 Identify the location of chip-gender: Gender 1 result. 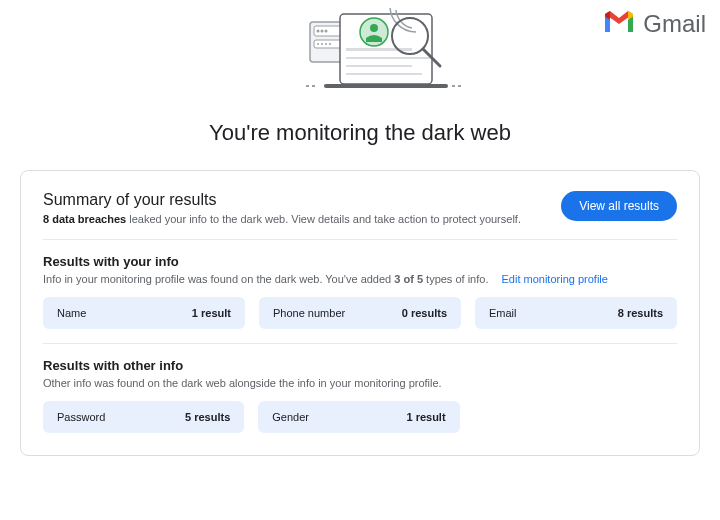
(358, 417).